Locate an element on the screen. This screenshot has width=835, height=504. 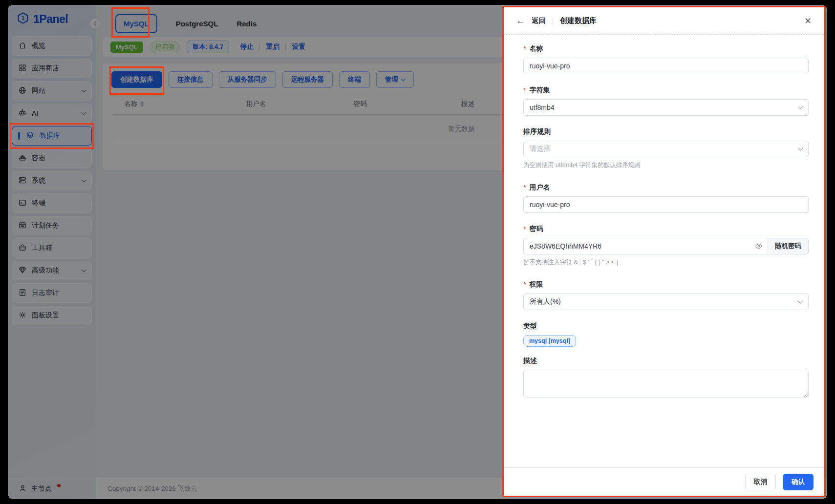
name-input is located at coordinates (666, 66).